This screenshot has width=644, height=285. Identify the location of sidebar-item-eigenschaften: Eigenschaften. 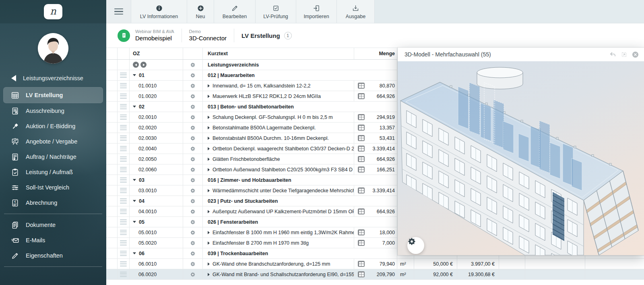
(53, 256).